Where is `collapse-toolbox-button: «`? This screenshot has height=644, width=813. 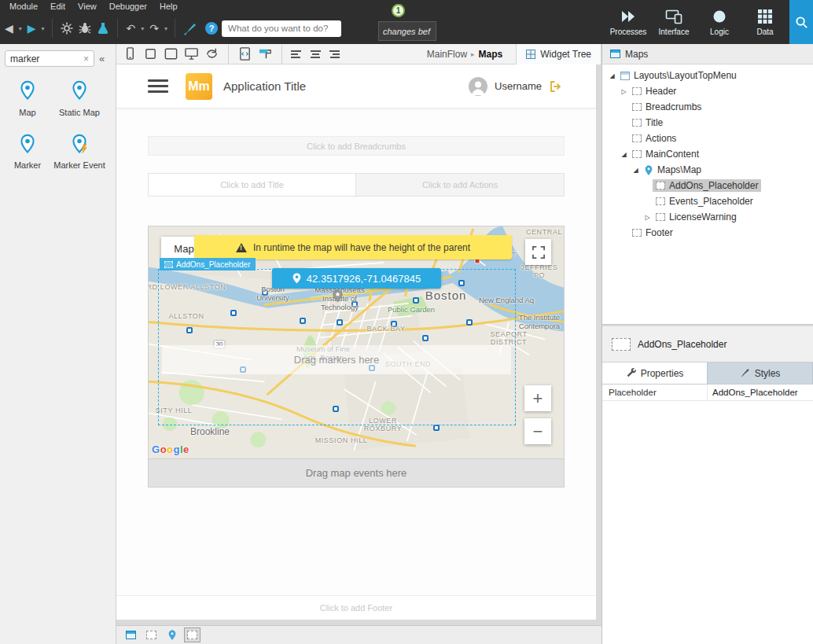 collapse-toolbox-button: « is located at coordinates (102, 58).